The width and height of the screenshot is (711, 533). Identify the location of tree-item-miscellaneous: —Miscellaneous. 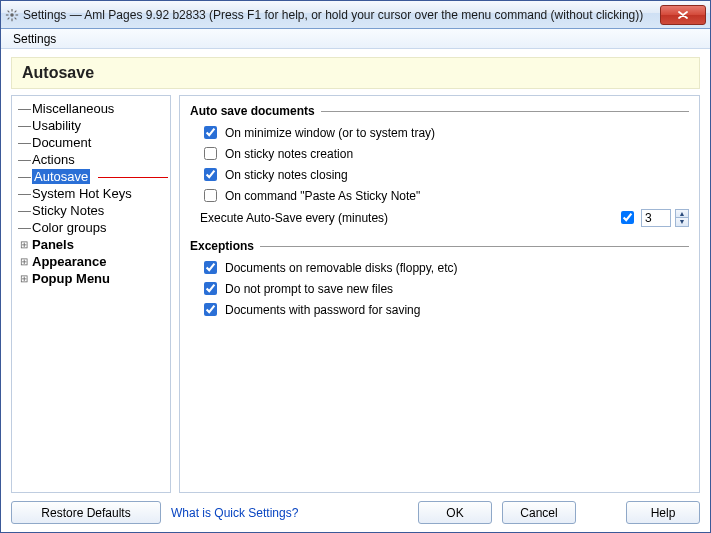
(91, 108).